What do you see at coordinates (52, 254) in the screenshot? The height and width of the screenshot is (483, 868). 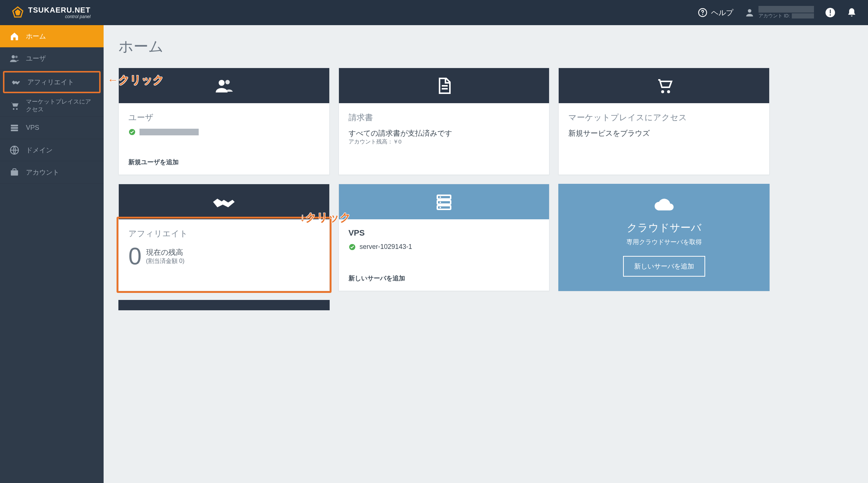 I see `sidebar: ホーム ユーザ アフィリエイト マーケットプレイスにアクセス VPS ドメイン …` at bounding box center [52, 254].